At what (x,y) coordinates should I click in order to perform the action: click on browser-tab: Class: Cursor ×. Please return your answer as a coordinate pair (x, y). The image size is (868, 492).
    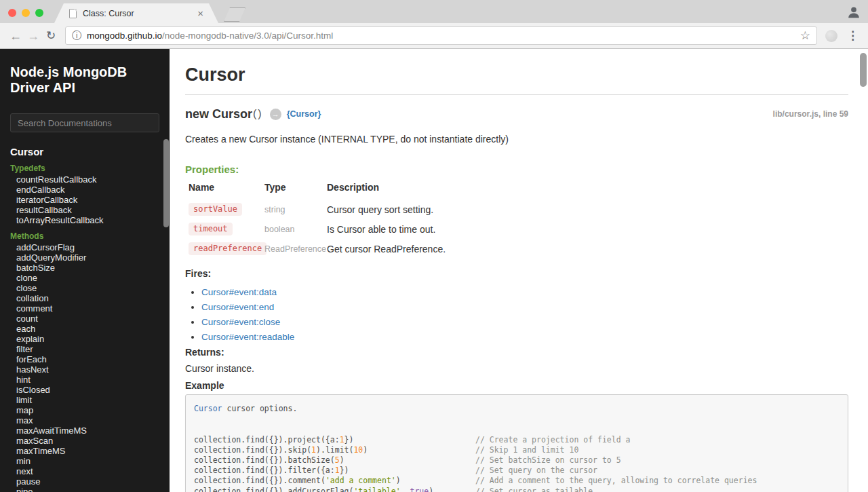
    Looking at the image, I should click on (136, 14).